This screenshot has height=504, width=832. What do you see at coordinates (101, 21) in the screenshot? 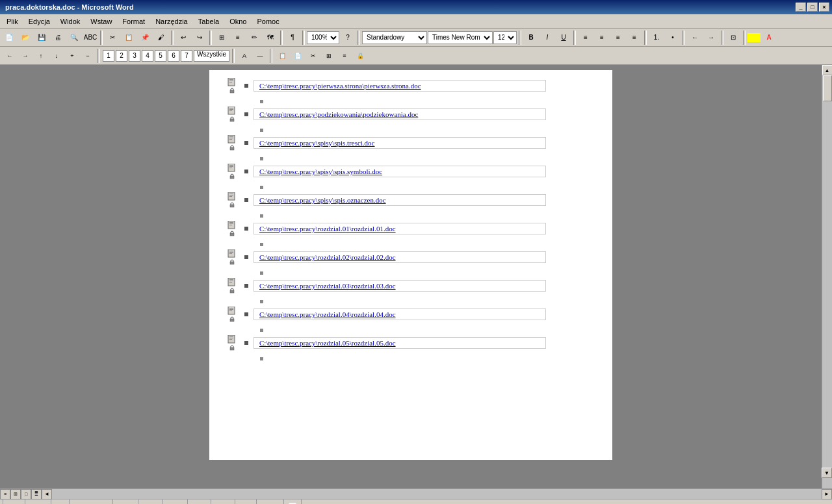
I see `menu-wstaw: Wstaw` at bounding box center [101, 21].